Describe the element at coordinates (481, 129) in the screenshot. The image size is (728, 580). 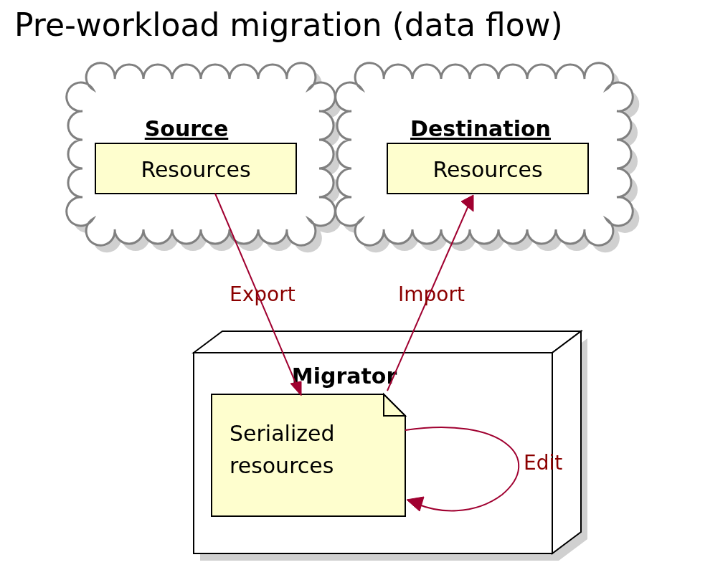
I see `destination-label: Destination` at that location.